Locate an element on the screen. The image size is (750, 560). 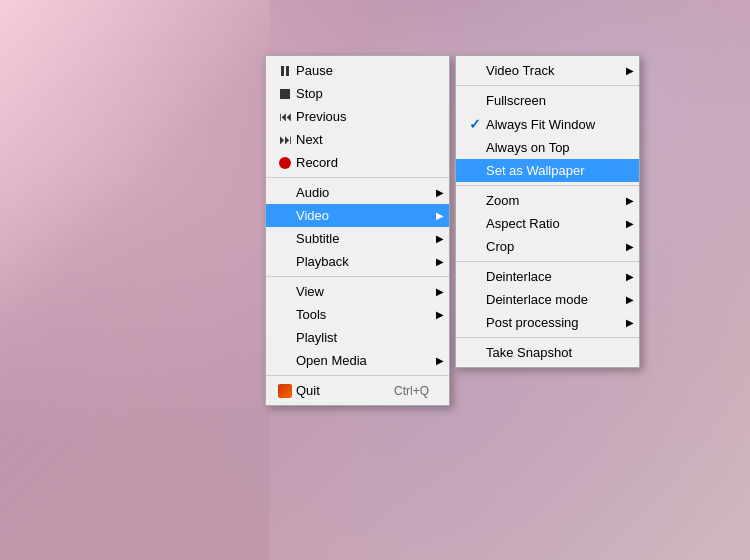
quit-icon is located at coordinates (285, 391).